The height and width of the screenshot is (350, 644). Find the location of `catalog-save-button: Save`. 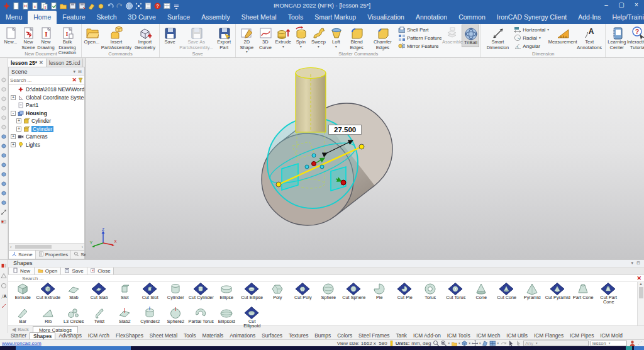

catalog-save-button: Save is located at coordinates (74, 271).